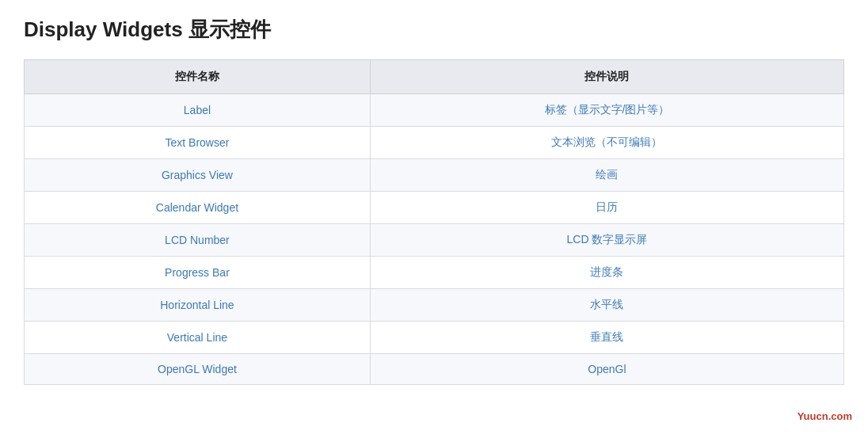  I want to click on cell-widget-description: 绘画, so click(607, 176).